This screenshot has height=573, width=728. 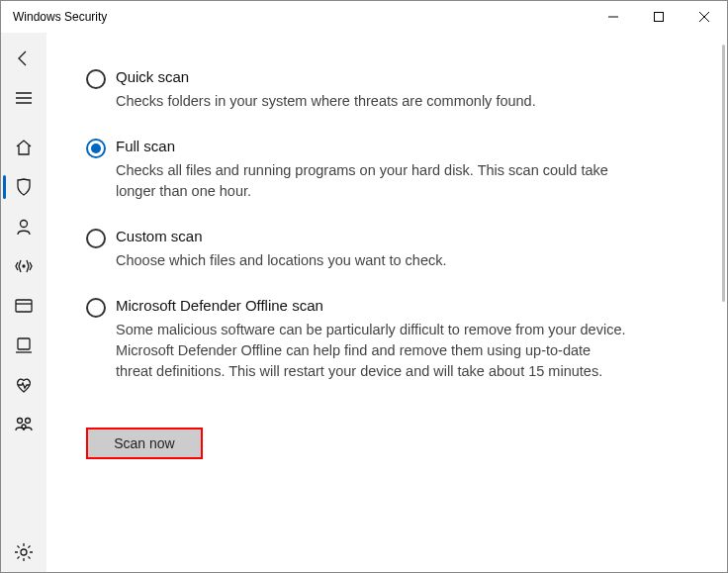 What do you see at coordinates (24, 425) in the screenshot?
I see `nav-family` at bounding box center [24, 425].